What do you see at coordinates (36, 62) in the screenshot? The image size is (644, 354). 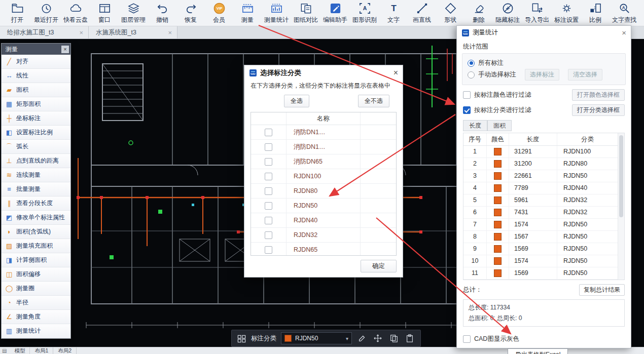 I see `measure-tool-item: ╱ 对齐` at bounding box center [36, 62].